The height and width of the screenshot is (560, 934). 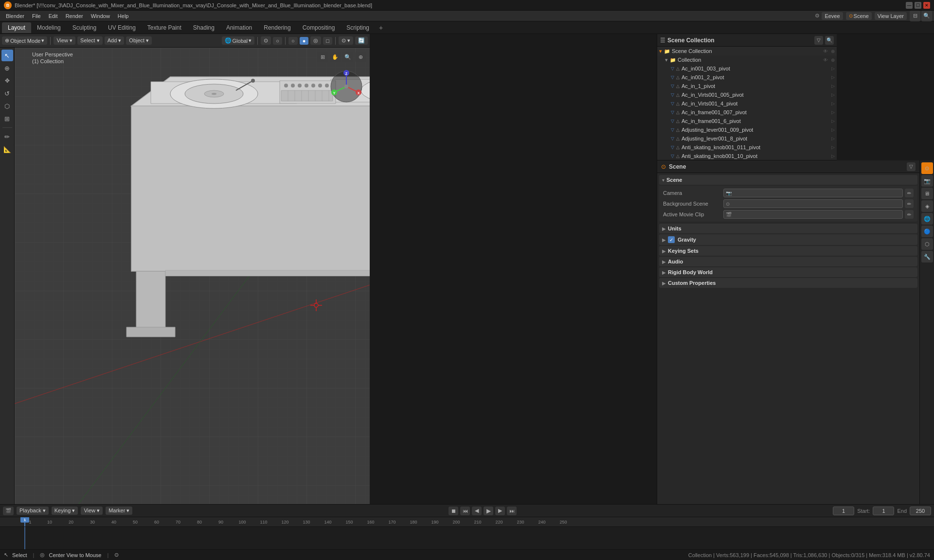 What do you see at coordinates (323, 57) in the screenshot?
I see `viewport-grid-icon: ⊞` at bounding box center [323, 57].